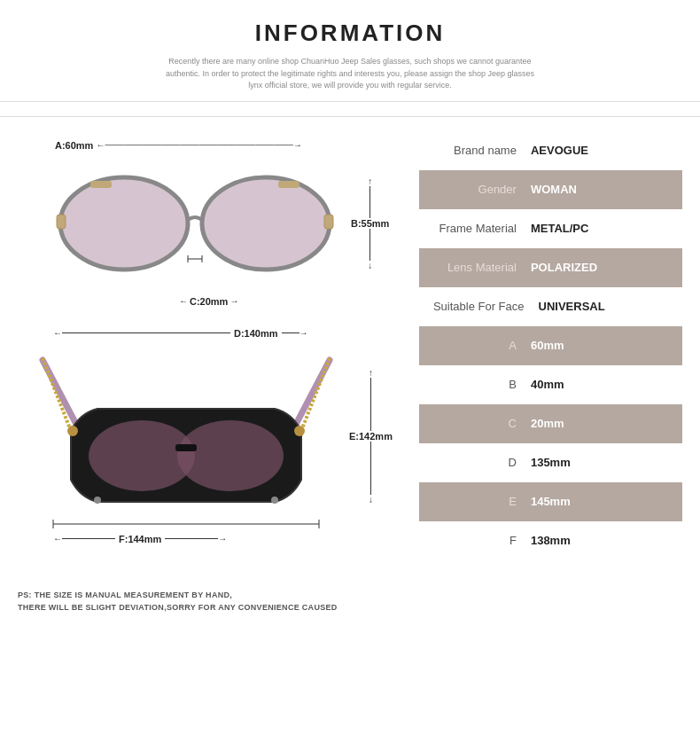  What do you see at coordinates (256, 333) in the screenshot?
I see `dim-d-label: D:140mm` at bounding box center [256, 333].